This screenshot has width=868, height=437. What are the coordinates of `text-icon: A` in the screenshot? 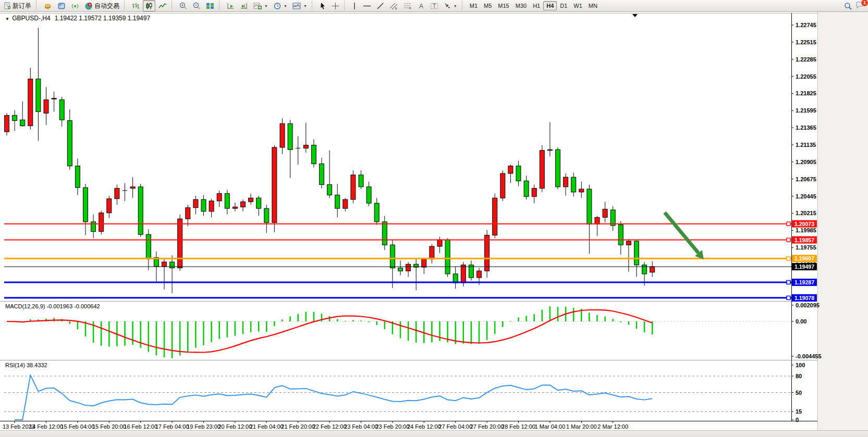 It's located at (421, 6).